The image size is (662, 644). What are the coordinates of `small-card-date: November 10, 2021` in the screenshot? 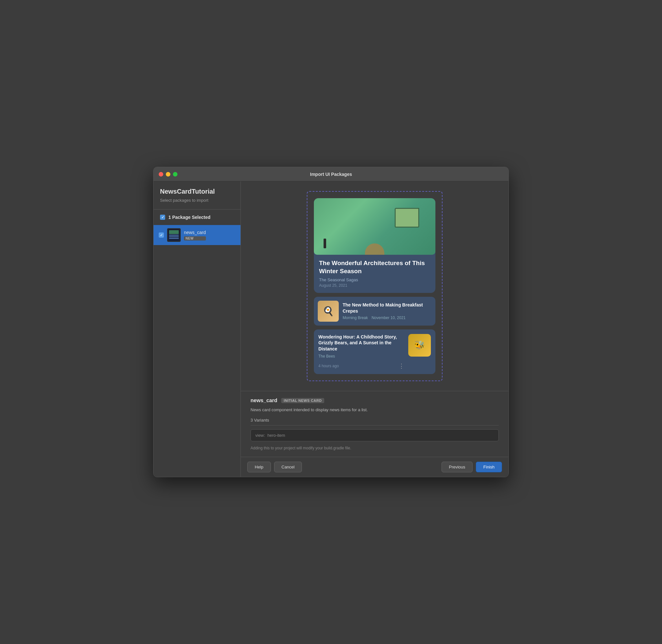 It's located at (388, 318).